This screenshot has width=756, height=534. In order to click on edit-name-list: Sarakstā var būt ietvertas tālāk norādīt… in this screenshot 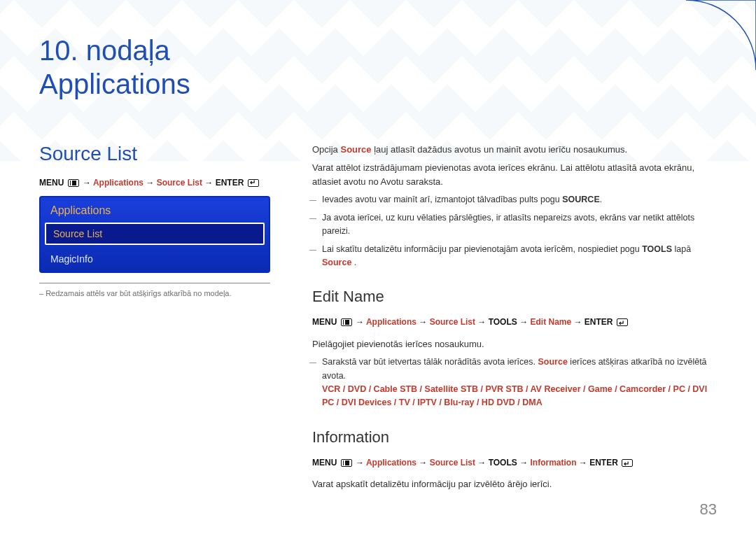, I will do `click(514, 383)`.